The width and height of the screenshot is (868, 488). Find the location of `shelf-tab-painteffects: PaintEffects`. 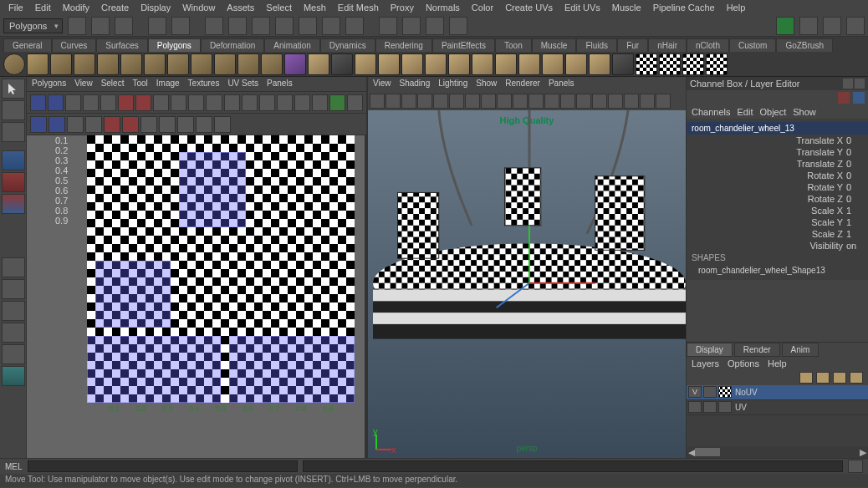

shelf-tab-painteffects: PaintEffects is located at coordinates (463, 45).